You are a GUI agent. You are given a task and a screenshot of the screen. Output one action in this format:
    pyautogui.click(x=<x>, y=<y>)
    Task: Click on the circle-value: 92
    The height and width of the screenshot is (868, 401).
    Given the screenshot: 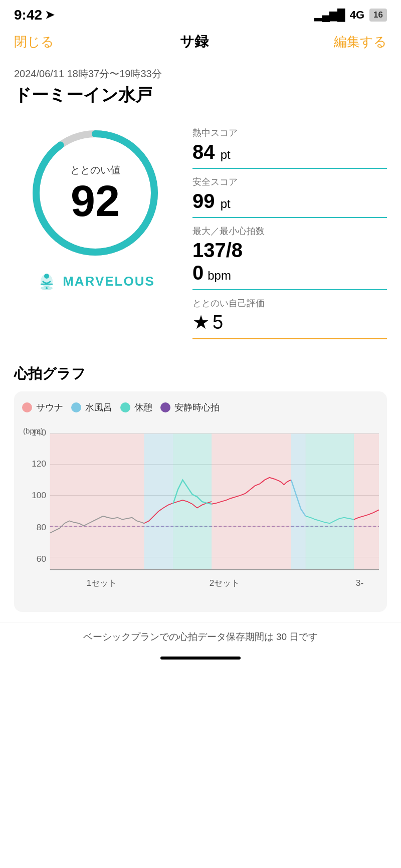 What is the action you would take?
    pyautogui.click(x=95, y=201)
    